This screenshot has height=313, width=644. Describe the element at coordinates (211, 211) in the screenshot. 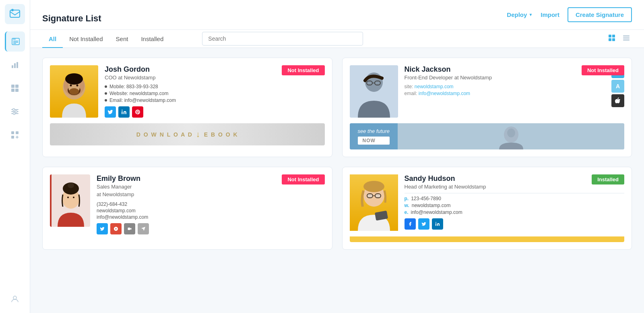

I see `card-detail-website: newoldstamp.com` at that location.